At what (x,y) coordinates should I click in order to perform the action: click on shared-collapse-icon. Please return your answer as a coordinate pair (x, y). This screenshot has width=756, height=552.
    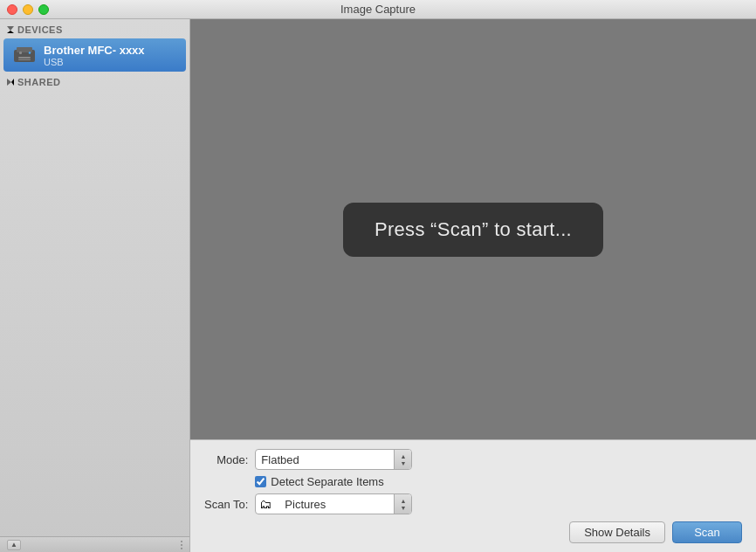
    Looking at the image, I should click on (10, 82).